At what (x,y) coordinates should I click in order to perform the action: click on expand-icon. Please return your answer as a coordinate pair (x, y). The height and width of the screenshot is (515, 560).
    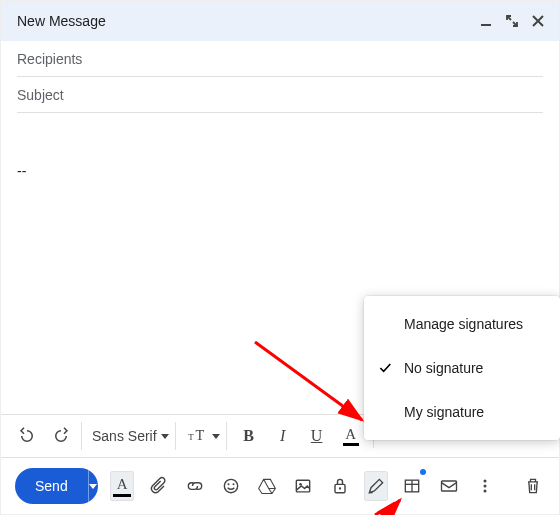
    Looking at the image, I should click on (512, 21).